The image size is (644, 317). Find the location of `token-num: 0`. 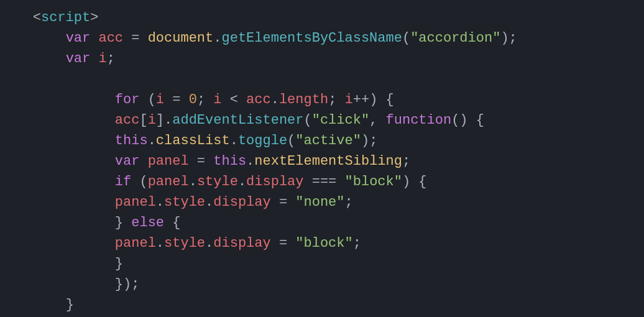

token-num: 0 is located at coordinates (193, 99).